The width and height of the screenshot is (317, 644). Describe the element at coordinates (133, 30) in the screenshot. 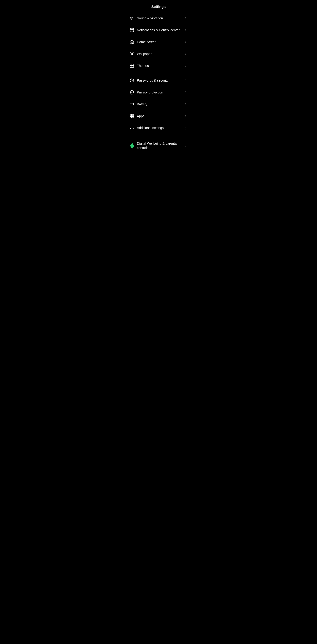

I see `notifications-icon` at that location.